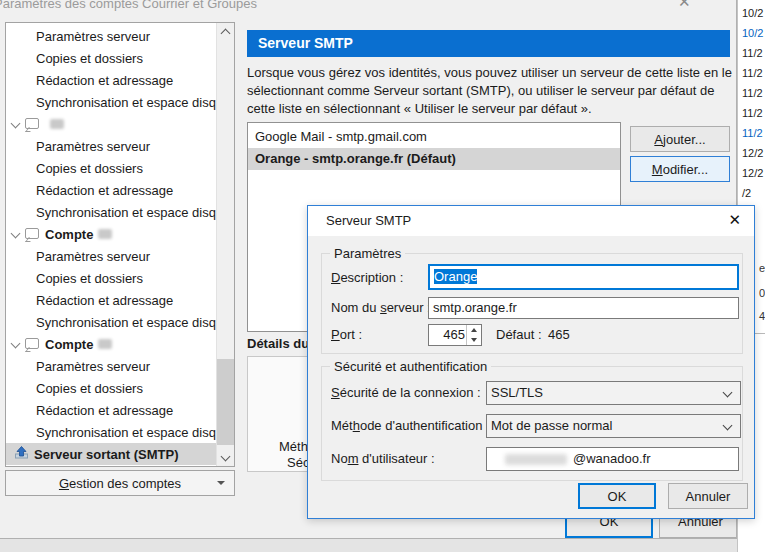 This screenshot has width=765, height=552. I want to click on dialog-title: Serveur SMTP, so click(368, 220).